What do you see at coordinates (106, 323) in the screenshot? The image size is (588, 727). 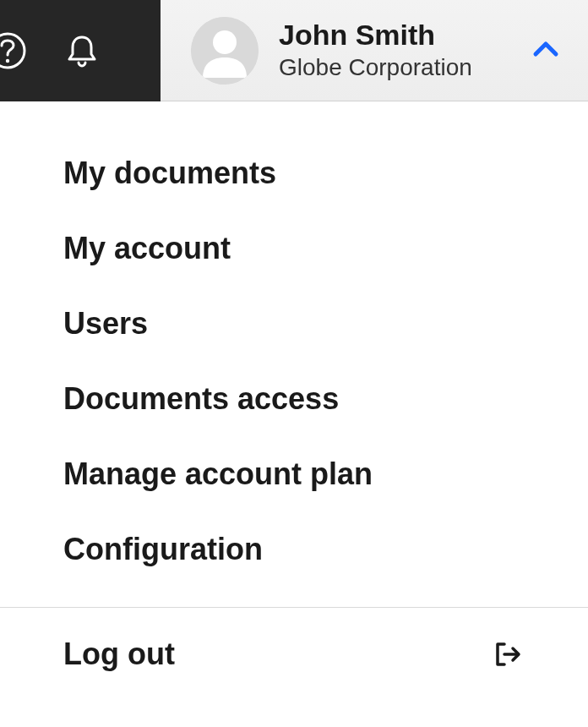 I see `menu-item-label: Users` at bounding box center [106, 323].